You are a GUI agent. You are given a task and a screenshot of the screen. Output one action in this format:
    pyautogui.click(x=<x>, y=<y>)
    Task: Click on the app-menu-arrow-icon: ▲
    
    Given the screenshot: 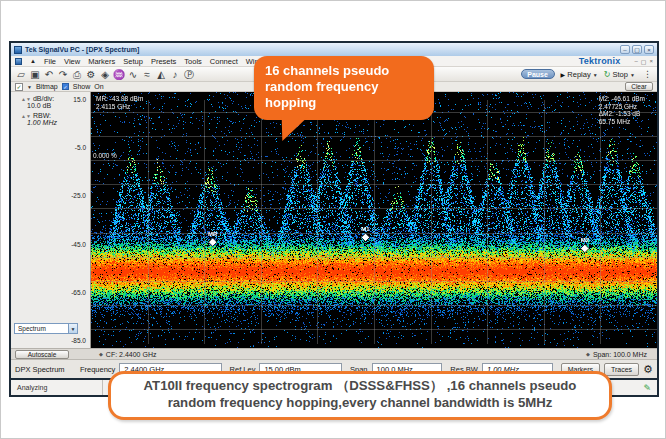 What is the action you would take?
    pyautogui.click(x=33, y=61)
    